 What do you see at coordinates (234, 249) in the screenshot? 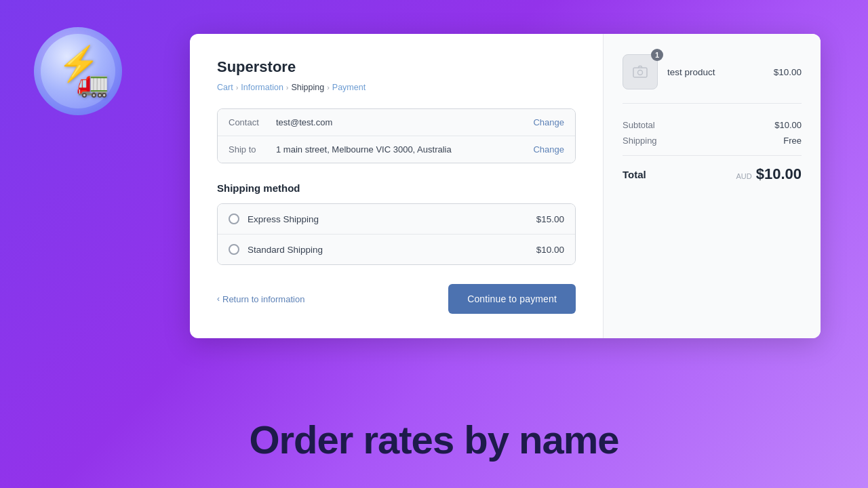
I see `radio-standard` at bounding box center [234, 249].